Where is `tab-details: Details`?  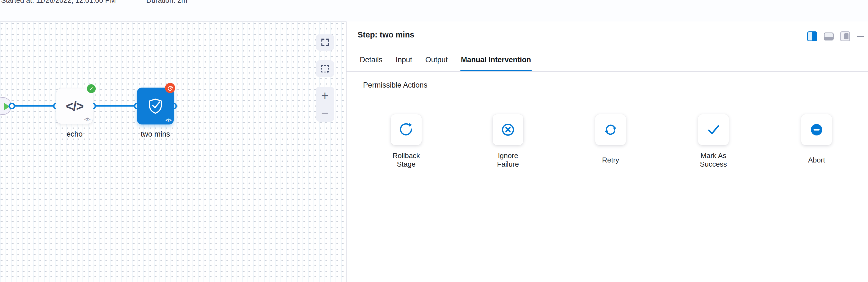 tab-details: Details is located at coordinates (371, 63).